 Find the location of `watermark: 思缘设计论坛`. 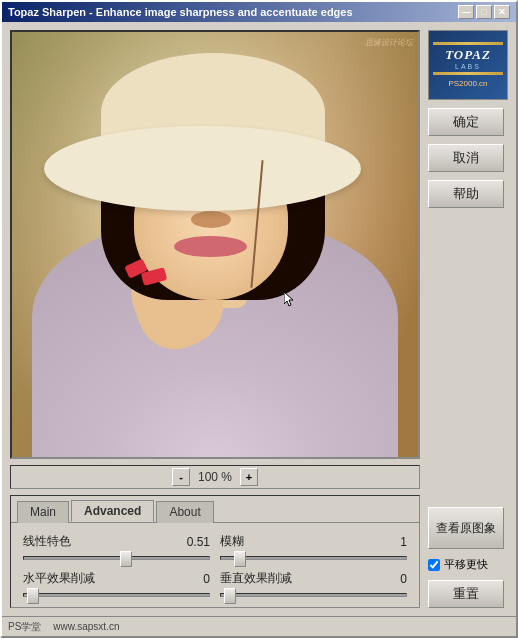

watermark: 思缘设计论坛 is located at coordinates (389, 42).